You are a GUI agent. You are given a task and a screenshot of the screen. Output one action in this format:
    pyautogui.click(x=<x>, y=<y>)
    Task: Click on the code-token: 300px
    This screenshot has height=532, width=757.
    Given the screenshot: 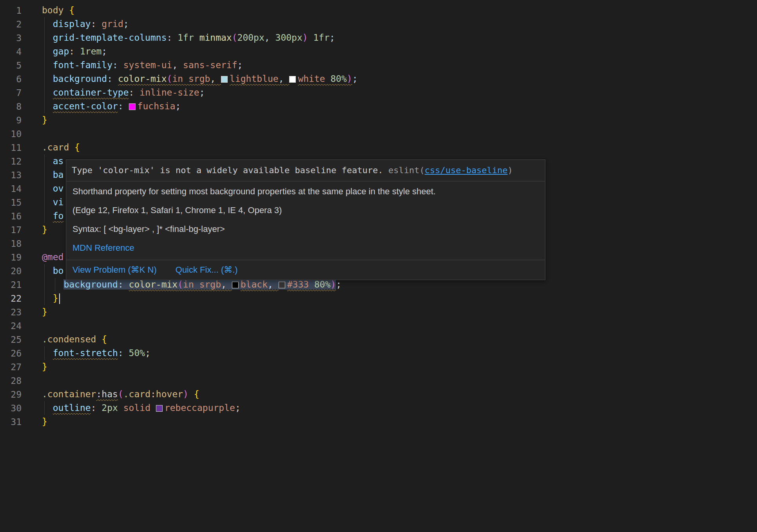 What is the action you would take?
    pyautogui.click(x=289, y=38)
    